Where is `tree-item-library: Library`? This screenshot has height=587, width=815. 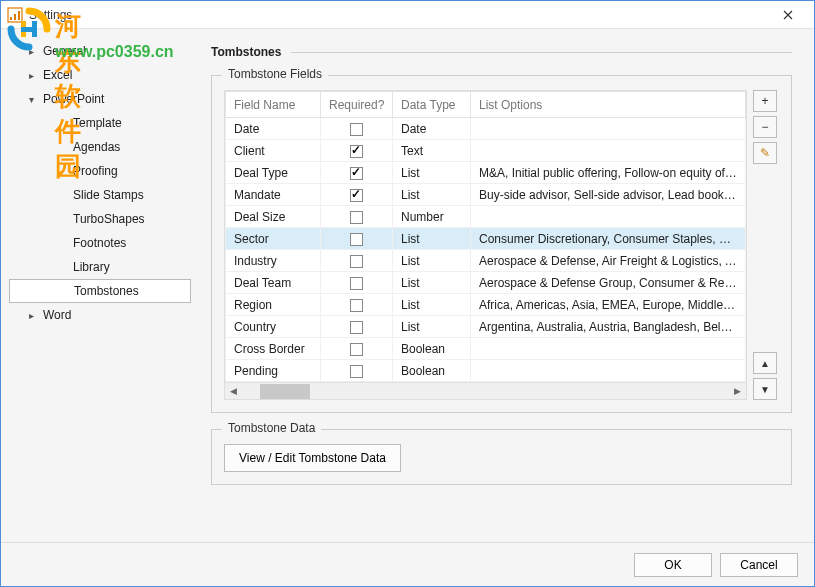
tree-item-library: Library is located at coordinates (105, 267).